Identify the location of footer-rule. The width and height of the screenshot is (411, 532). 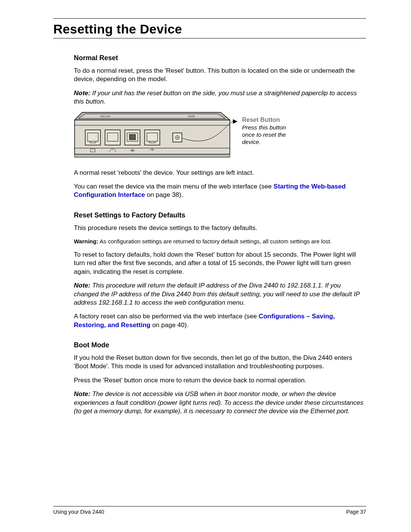
(210, 506).